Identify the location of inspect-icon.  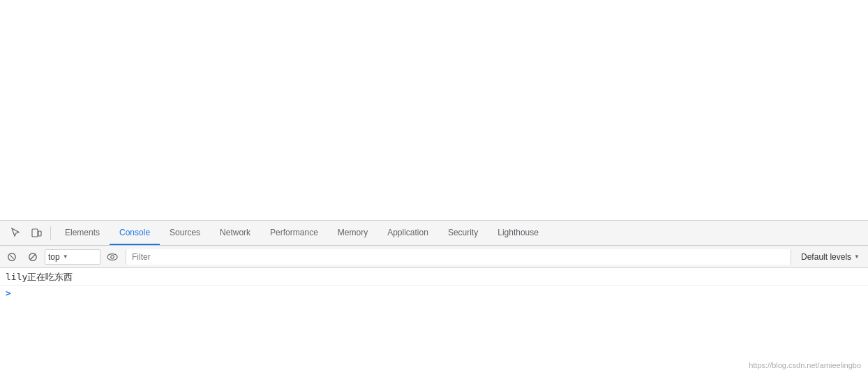
(15, 233).